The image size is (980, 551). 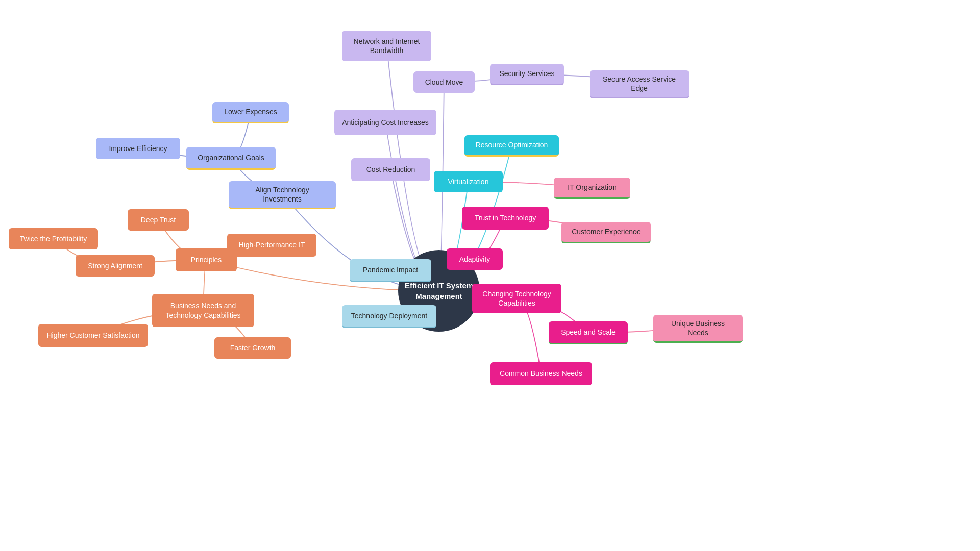 What do you see at coordinates (387, 46) in the screenshot?
I see `network-bandwidth-node: Network and Internet Bandwidth` at bounding box center [387, 46].